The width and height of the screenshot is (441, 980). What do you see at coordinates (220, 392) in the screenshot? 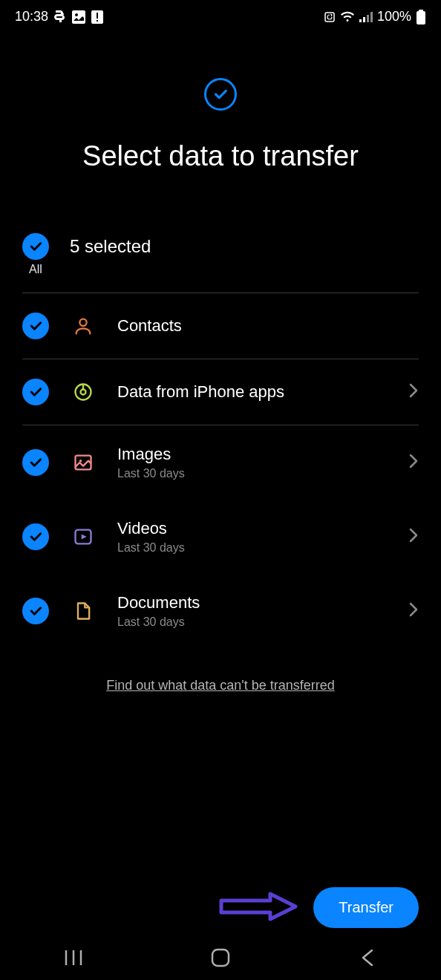
I see `list-item: Data from iPhone apps` at bounding box center [220, 392].